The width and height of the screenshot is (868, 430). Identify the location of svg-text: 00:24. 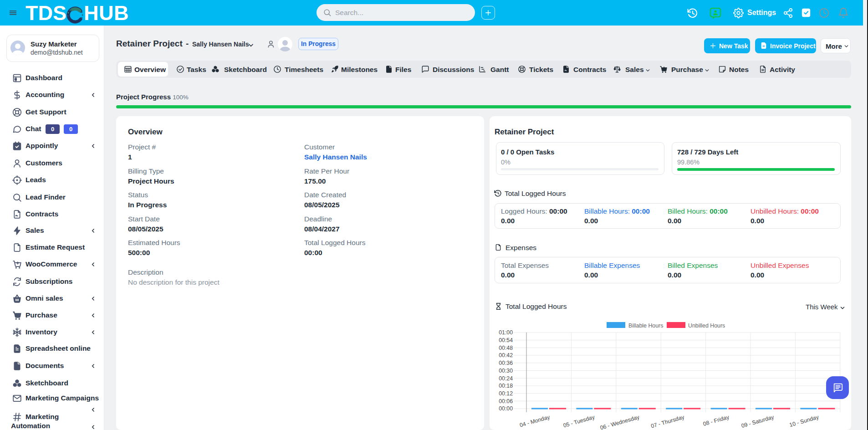
(505, 379).